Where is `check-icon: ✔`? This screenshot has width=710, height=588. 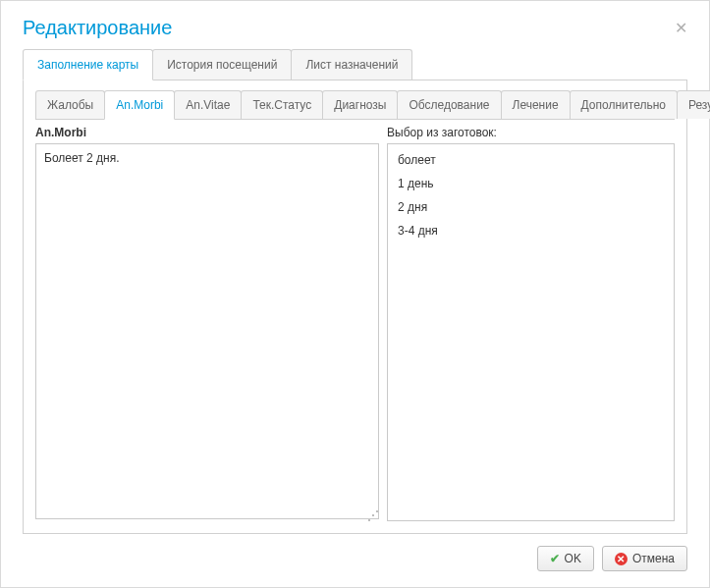
check-icon: ✔ is located at coordinates (555, 559).